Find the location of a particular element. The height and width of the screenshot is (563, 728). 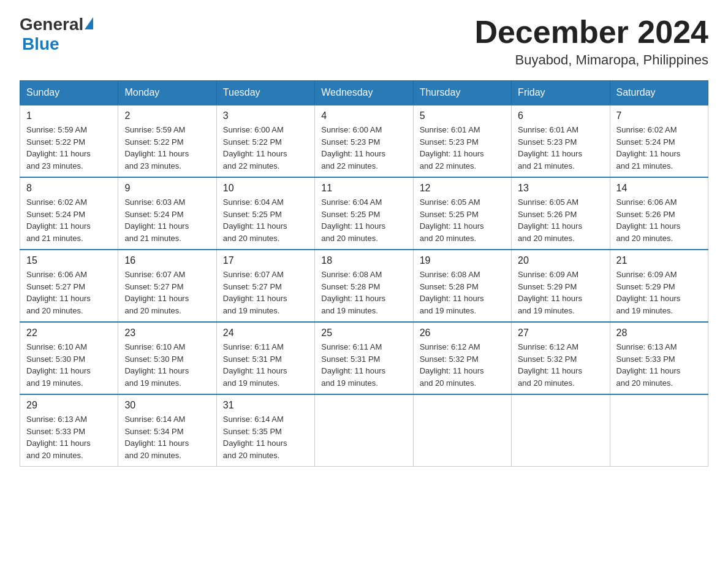

day-number: 28 is located at coordinates (659, 333).